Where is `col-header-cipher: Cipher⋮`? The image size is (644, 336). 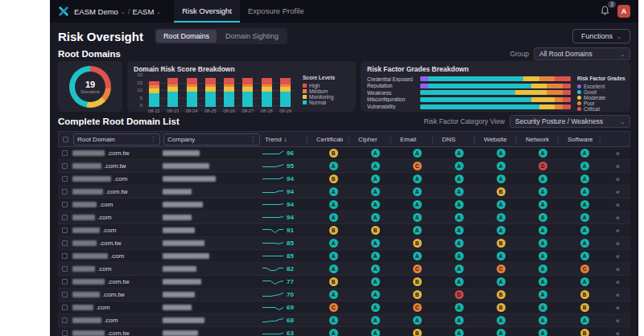 col-header-cipher: Cipher⋮ is located at coordinates (376, 139).